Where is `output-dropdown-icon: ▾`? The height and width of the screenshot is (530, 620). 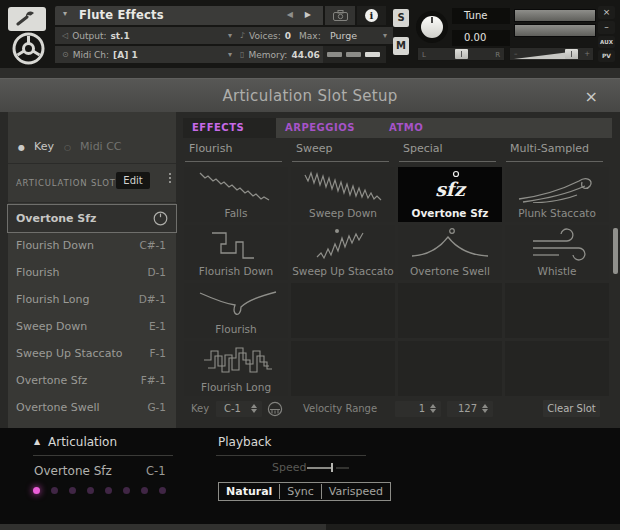
output-dropdown-icon: ▾ is located at coordinates (230, 36).